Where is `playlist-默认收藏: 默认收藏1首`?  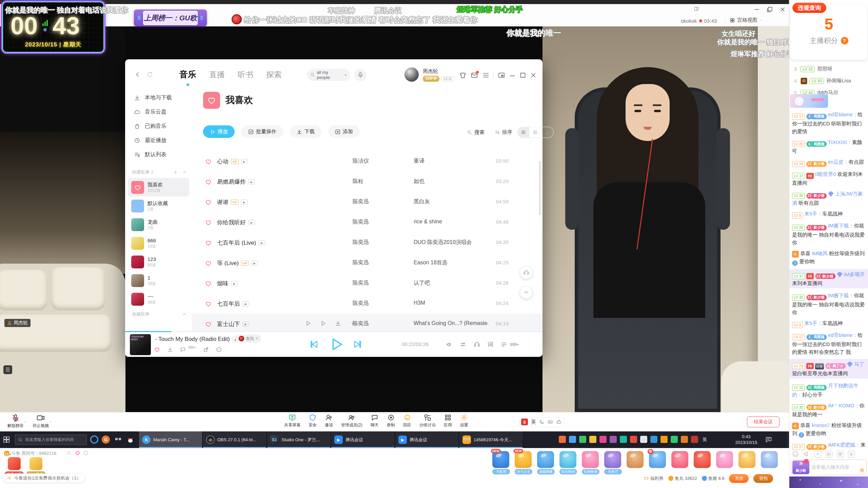 playlist-默认收藏: 默认收藏1首 is located at coordinates (159, 206).